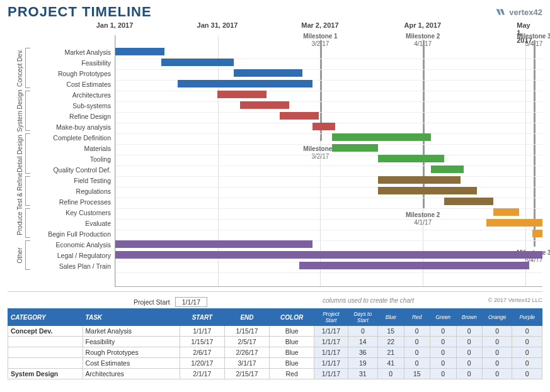 This screenshot has width=550, height=392. What do you see at coordinates (74, 213) in the screenshot?
I see `task-label: Key Customers` at bounding box center [74, 213].